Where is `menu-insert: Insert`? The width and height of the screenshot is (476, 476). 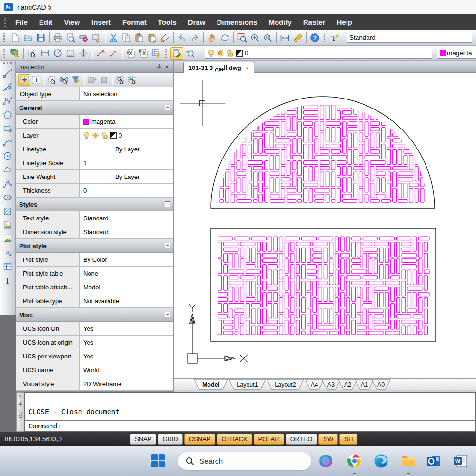
menu-insert: Insert is located at coordinates (101, 22).